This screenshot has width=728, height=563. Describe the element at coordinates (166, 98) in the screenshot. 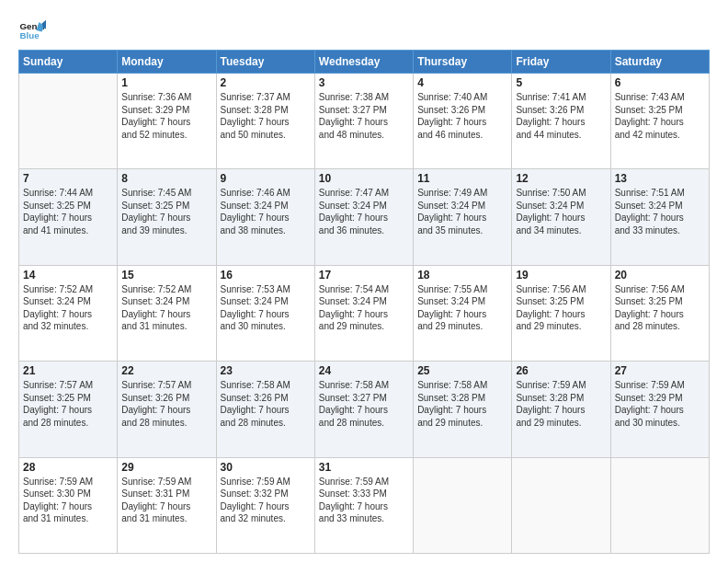

I see `cell-info-line: Sunrise: 7:36 AM` at that location.